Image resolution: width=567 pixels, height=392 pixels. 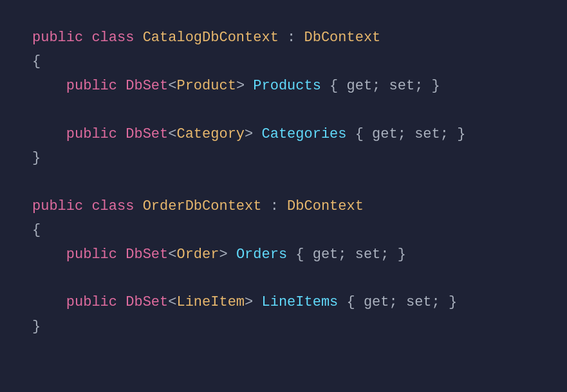 What do you see at coordinates (261, 255) in the screenshot?
I see `code-token-propname: Orders` at bounding box center [261, 255].